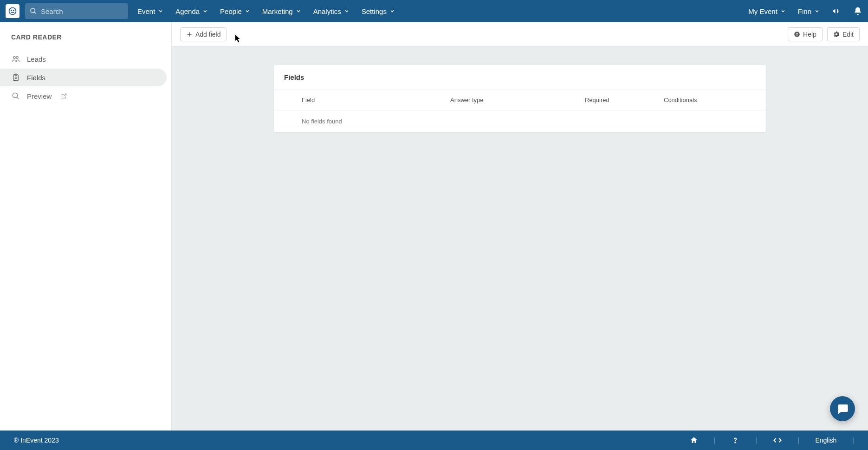 The image size is (868, 450). Describe the element at coordinates (797, 34) in the screenshot. I see `question-icon: ?` at that location.